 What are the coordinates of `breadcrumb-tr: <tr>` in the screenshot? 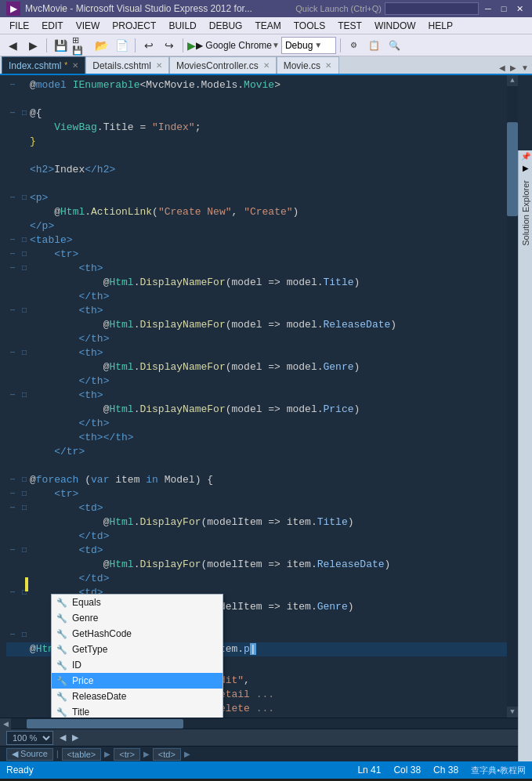 It's located at (127, 754).